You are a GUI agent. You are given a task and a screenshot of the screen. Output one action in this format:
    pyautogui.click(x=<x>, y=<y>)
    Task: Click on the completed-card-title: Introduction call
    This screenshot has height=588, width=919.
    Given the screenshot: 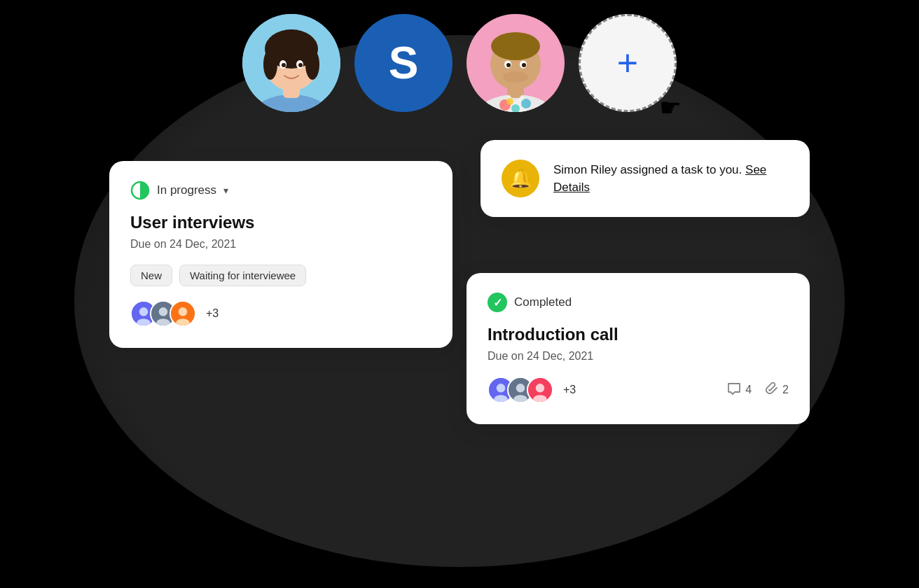 What is the action you would take?
    pyautogui.click(x=638, y=335)
    